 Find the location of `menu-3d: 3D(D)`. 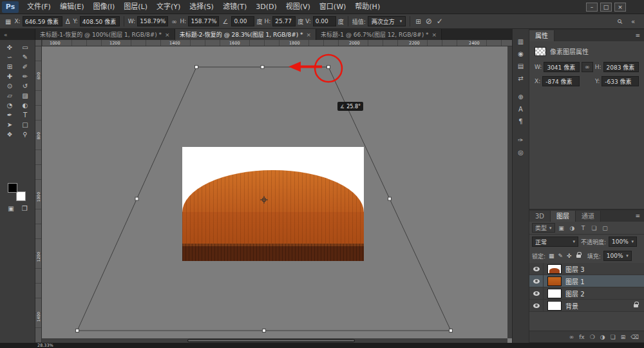

menu-3d: 3D(D) is located at coordinates (267, 7).